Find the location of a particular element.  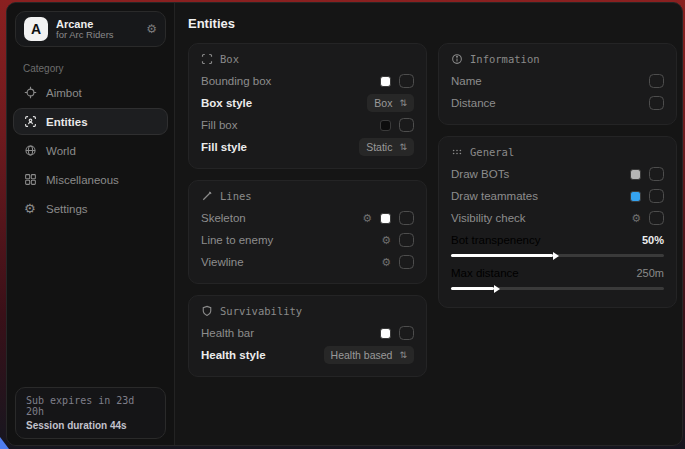

distance-checkbox is located at coordinates (656, 103).